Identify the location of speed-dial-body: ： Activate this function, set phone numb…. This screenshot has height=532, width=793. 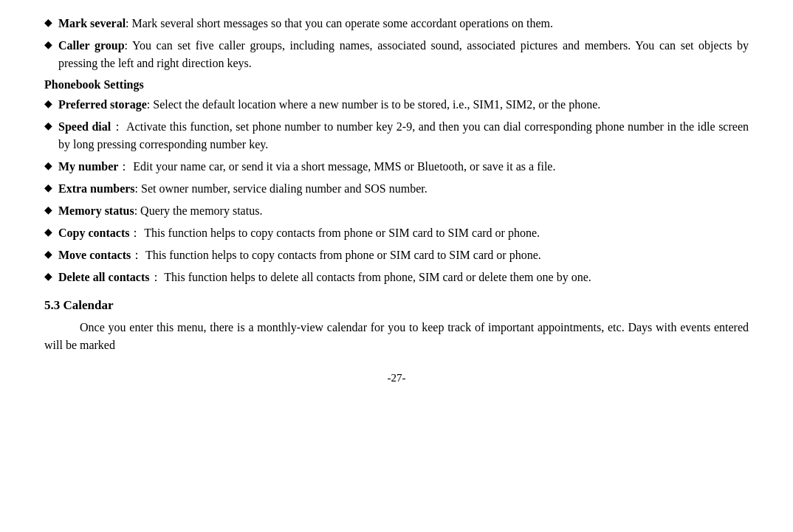
(403, 136).